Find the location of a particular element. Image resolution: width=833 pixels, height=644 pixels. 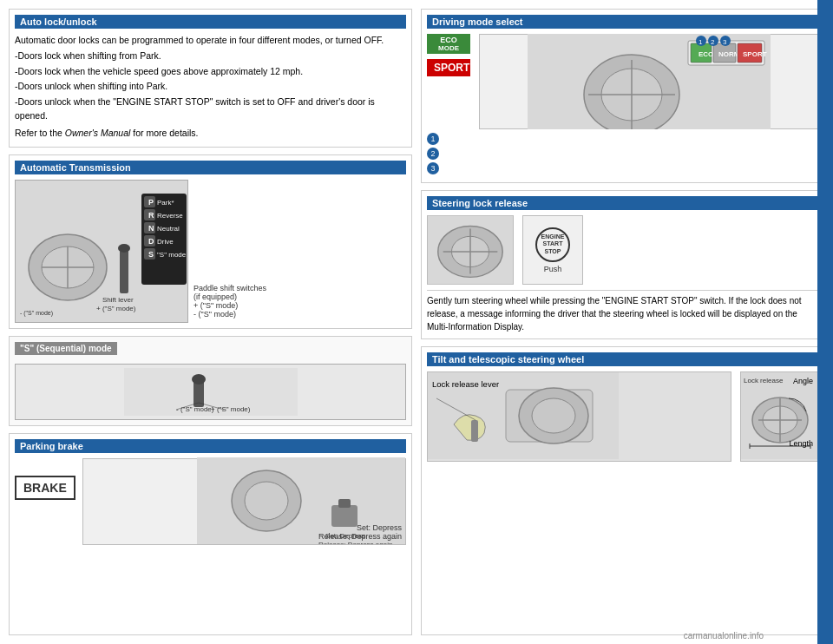

svg-text: 3 is located at coordinates (725, 42).